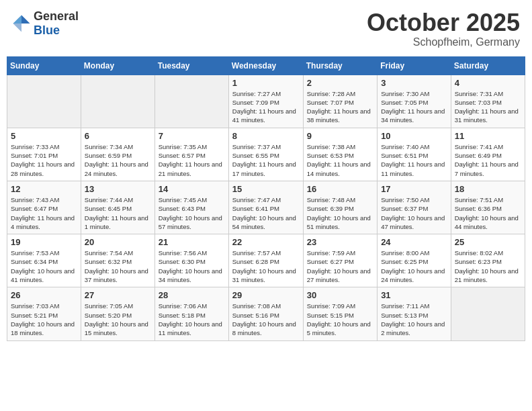 The image size is (532, 411). What do you see at coordinates (488, 136) in the screenshot?
I see `day-number: 11` at bounding box center [488, 136].